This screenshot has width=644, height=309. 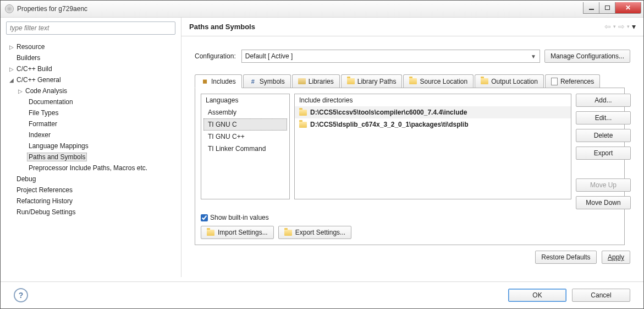 What do you see at coordinates (438, 81) in the screenshot?
I see `tab-source-location: Source Location` at bounding box center [438, 81].